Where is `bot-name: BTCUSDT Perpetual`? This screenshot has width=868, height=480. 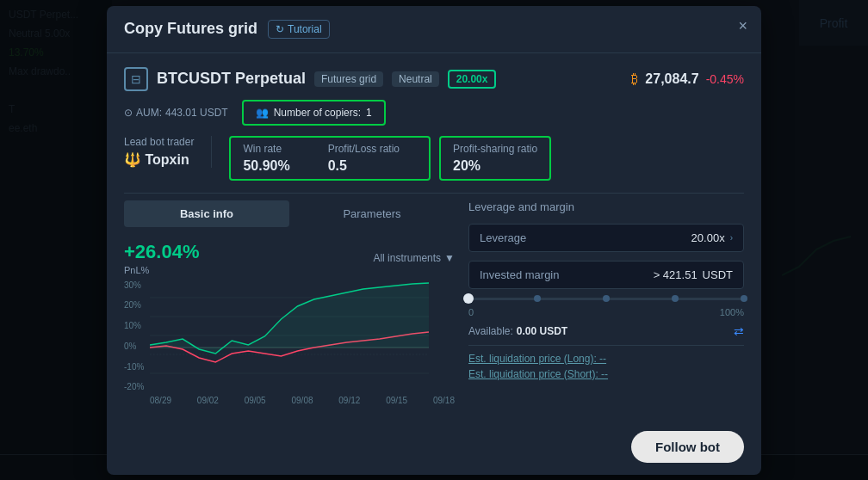
bot-name: BTCUSDT Perpetual is located at coordinates (231, 79).